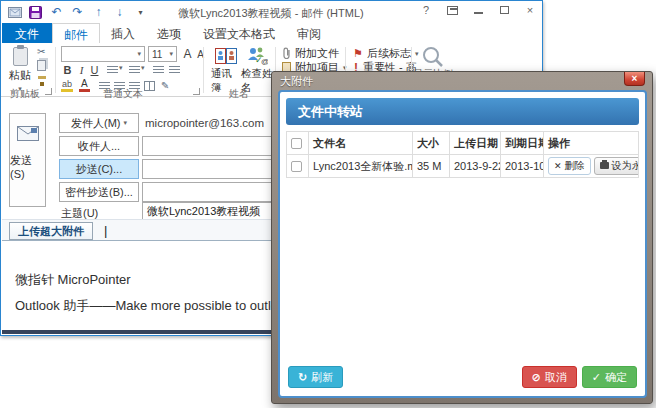 The height and width of the screenshot is (408, 656). Describe the element at coordinates (196, 92) in the screenshot. I see `basic-text-dialog-launcher-icon` at that location.